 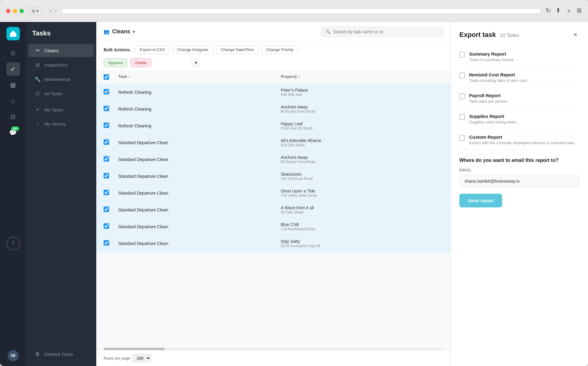 I want to click on report-option-supplies: Supplies Report Supplies used during tas…, so click(x=520, y=119).